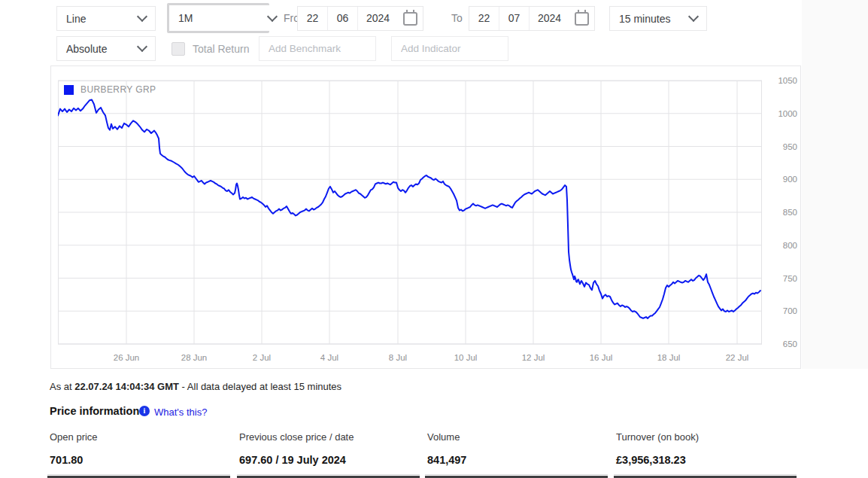 This screenshot has height=478, width=868. What do you see at coordinates (517, 437) in the screenshot?
I see `stat-label: Volume` at bounding box center [517, 437].